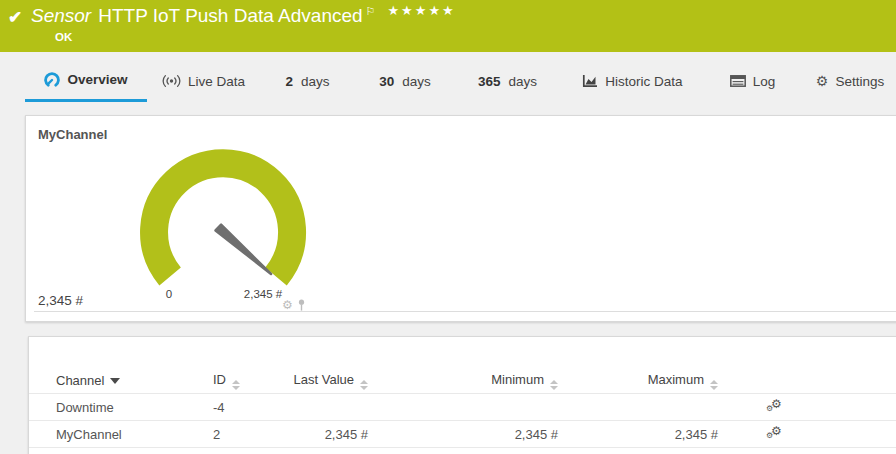 This screenshot has width=896, height=454. I want to click on tab-log: Log, so click(752, 81).